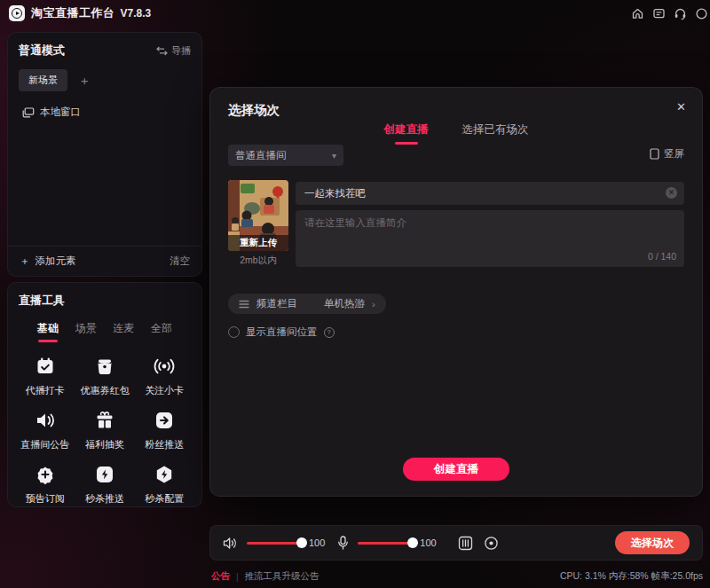  I want to click on help-icon: ?, so click(329, 333).